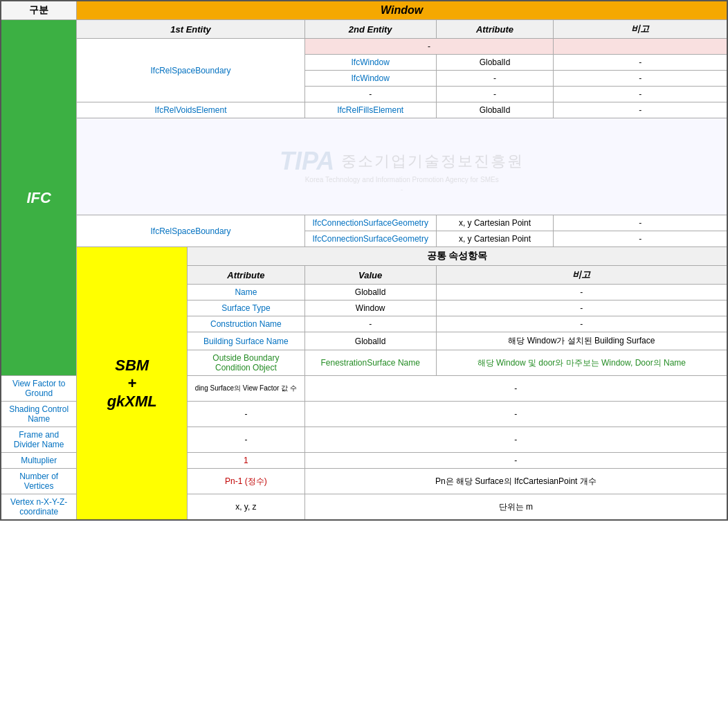  Describe the element at coordinates (370, 363) in the screenshot. I see `sbm-val-outsideboundary: FenestrationSurface Name` at that location.